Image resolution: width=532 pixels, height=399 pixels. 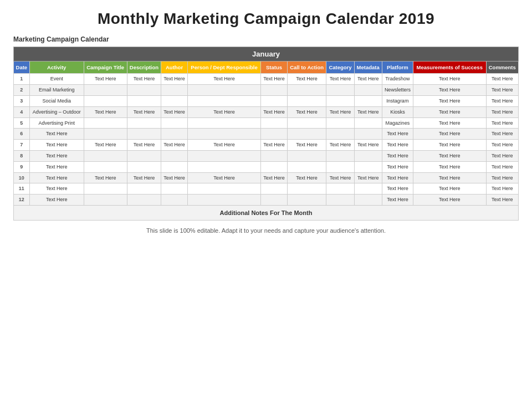 I want to click on header-person: Person / Dept Responsible, so click(x=224, y=68).